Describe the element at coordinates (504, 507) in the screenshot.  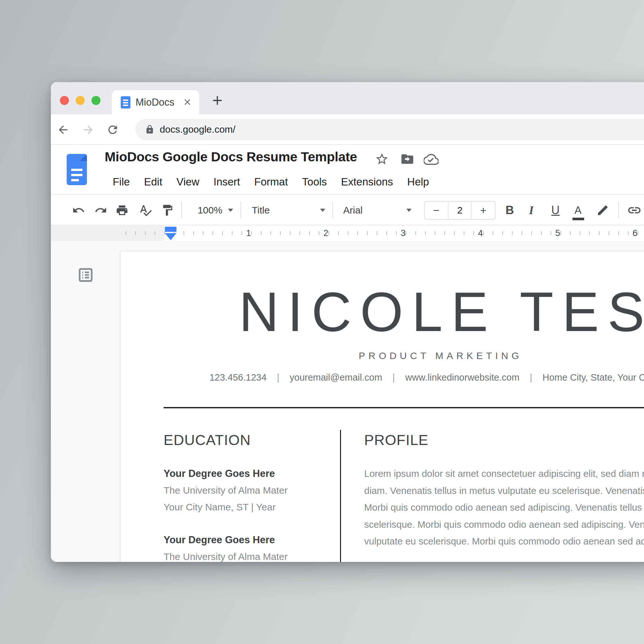
I see `profile-line: Morbi quis commodo odio aenean sed adipi…` at that location.